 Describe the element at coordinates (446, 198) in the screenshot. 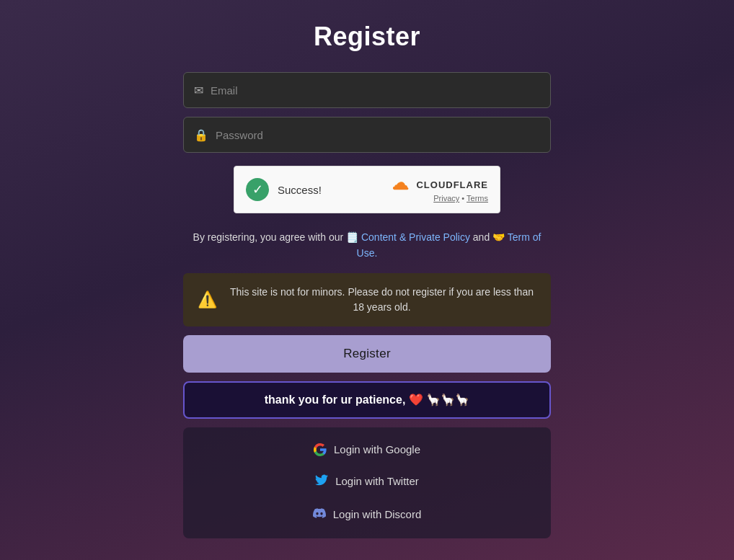

I see `cf-privacy-link: Privacy` at that location.